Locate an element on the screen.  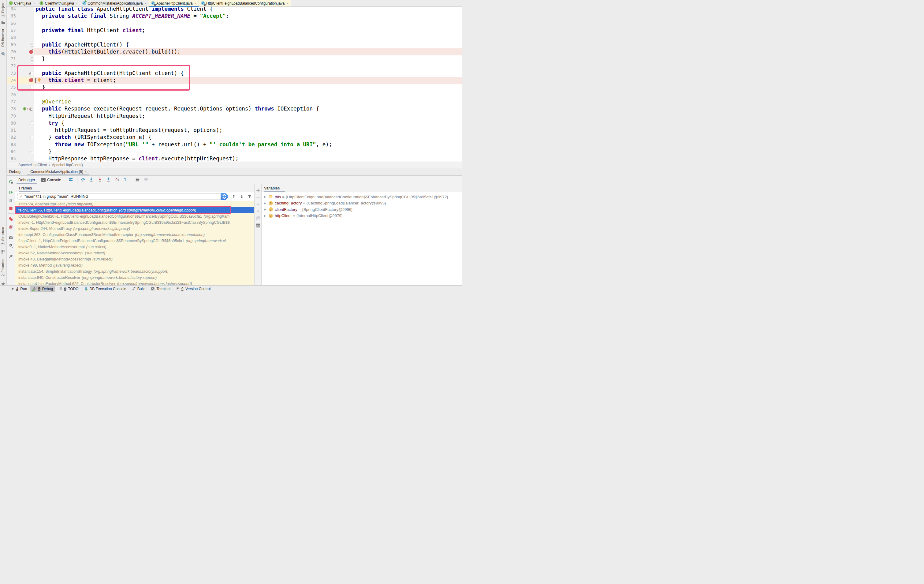
pin-icon is located at coordinates (11, 256).